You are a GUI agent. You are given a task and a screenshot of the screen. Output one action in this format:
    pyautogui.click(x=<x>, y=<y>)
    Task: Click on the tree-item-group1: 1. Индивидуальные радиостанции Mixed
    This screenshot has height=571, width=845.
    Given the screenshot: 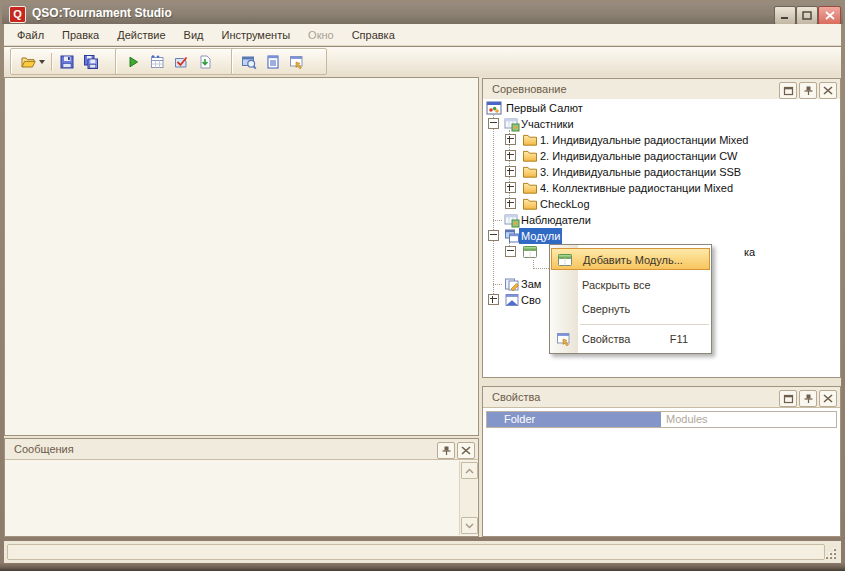 What is the action you would take?
    pyautogui.click(x=662, y=140)
    